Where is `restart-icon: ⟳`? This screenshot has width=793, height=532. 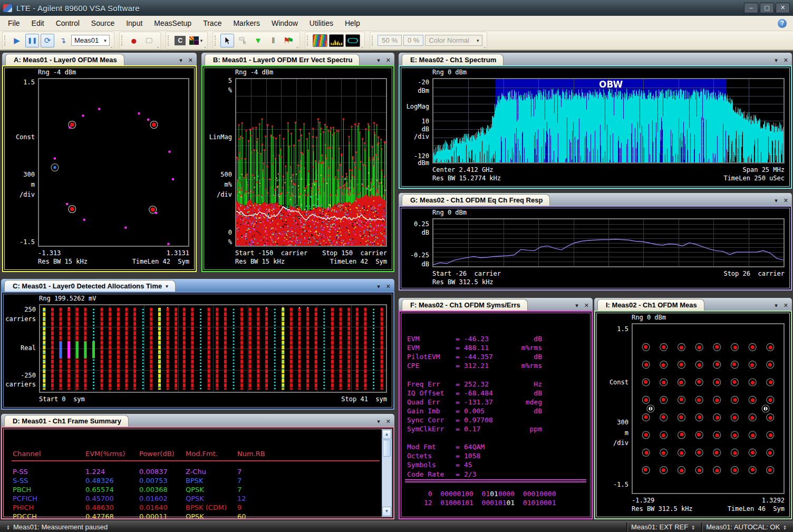
restart-icon: ⟳ is located at coordinates (47, 41).